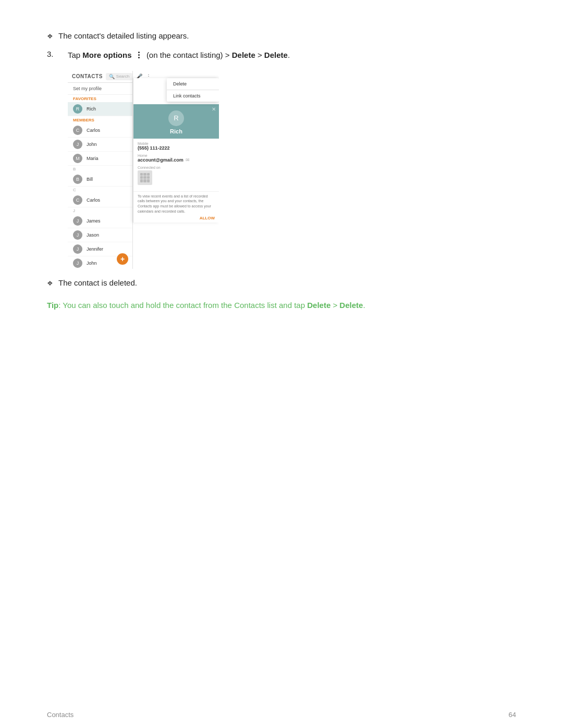  Describe the element at coordinates (112, 77) in the screenshot. I see `search-icon: 🔍` at that location.